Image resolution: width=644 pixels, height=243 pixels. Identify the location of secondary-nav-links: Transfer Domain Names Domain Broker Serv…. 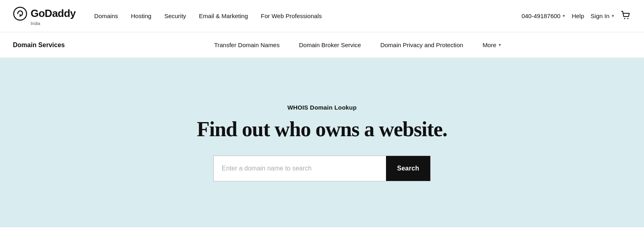
(357, 45).